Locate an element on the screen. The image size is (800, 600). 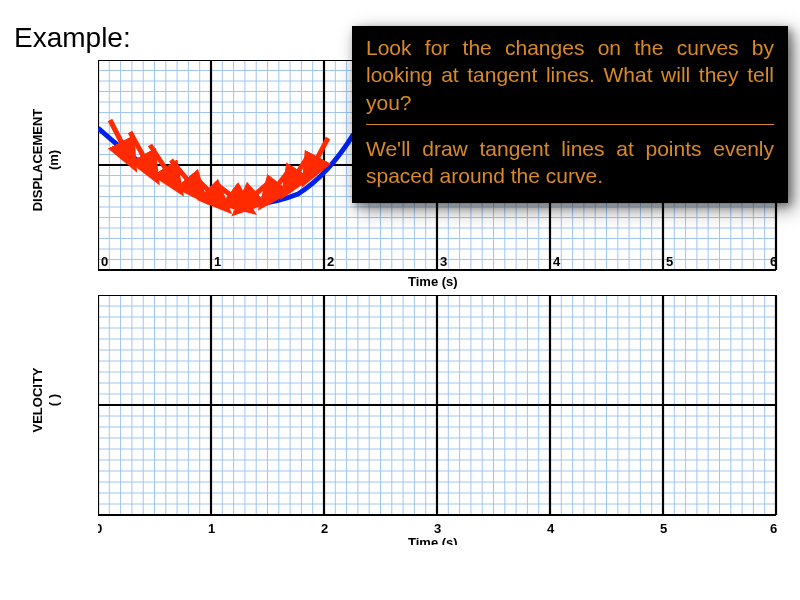
annotation-line-1: Look for the changes on the curves by lo… is located at coordinates (570, 75).